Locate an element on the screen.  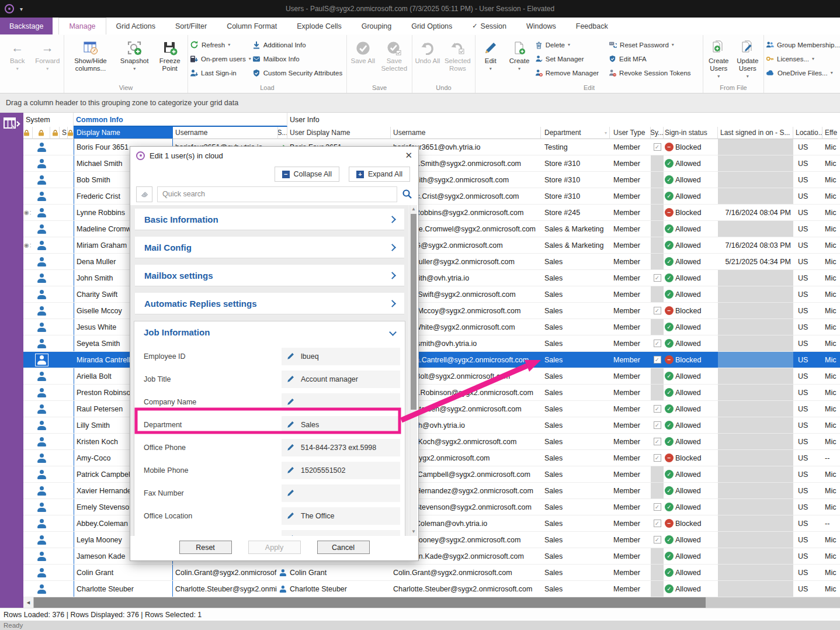
create-users-button: Create Users ▾ is located at coordinates (718, 60).